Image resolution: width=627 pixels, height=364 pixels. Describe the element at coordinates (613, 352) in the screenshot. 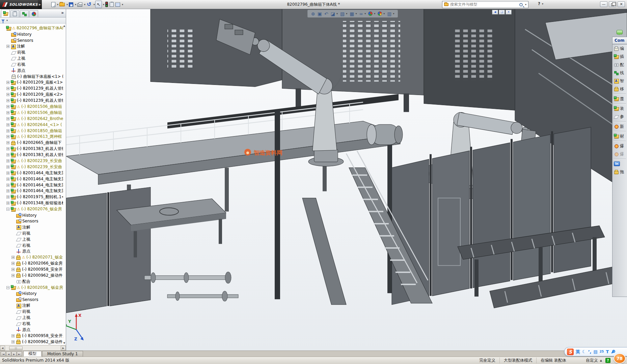

I see `toolbox-wrench-icon` at that location.